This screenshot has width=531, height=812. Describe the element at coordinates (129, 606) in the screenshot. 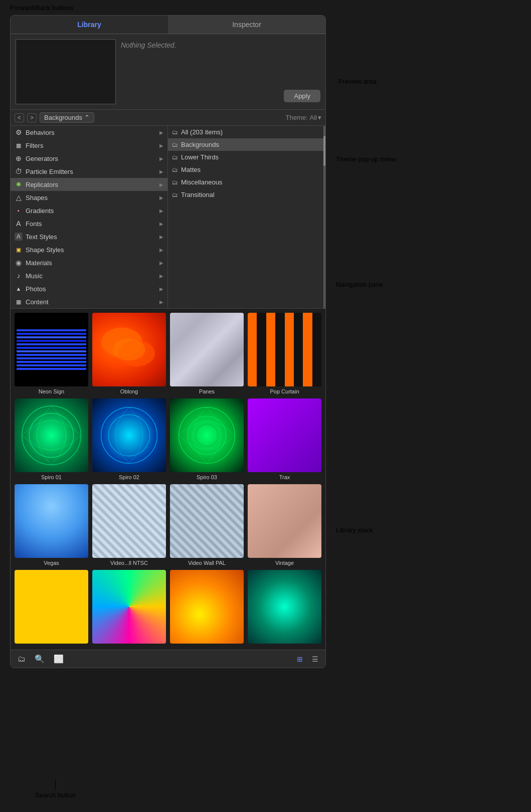

I see `thumb-color-swirl-img` at that location.